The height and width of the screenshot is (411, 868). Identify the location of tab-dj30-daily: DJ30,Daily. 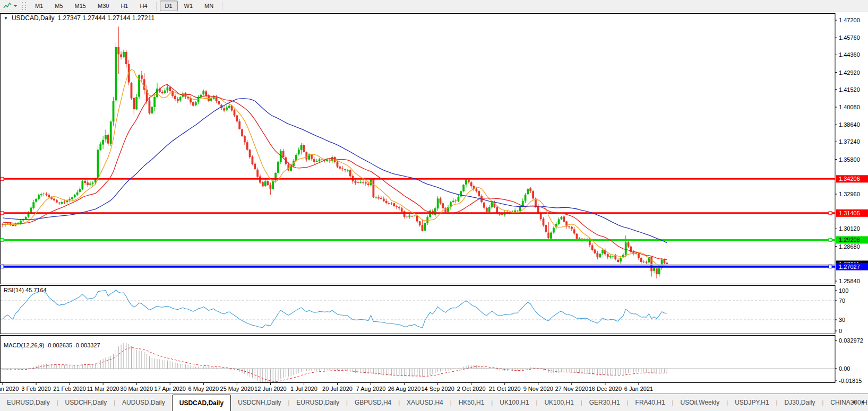
(800, 403).